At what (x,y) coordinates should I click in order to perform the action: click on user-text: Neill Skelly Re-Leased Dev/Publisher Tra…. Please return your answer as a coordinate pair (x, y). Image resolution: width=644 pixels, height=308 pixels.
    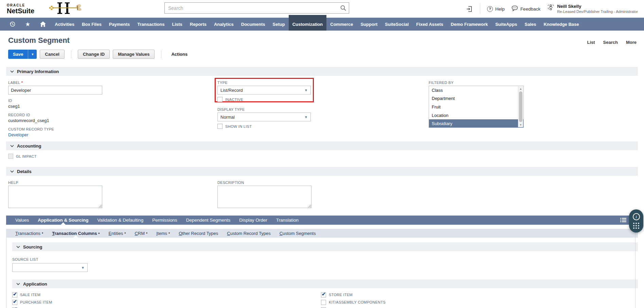
    Looking at the image, I should click on (597, 9).